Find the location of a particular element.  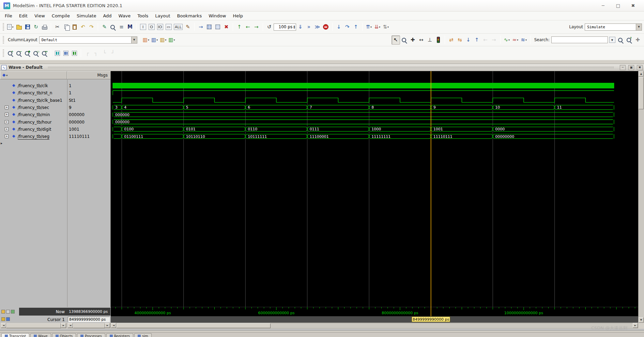

menu-tools: Tools is located at coordinates (143, 16).